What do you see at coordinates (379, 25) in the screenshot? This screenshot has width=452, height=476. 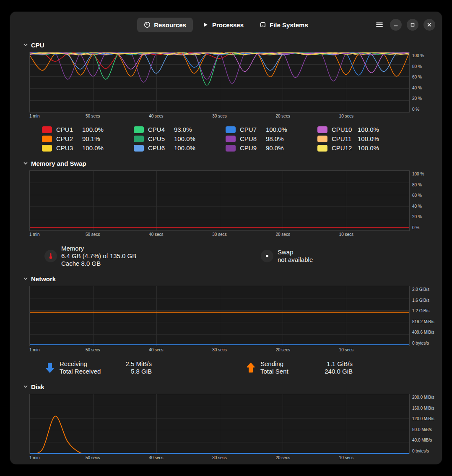 I see `menu-button` at bounding box center [379, 25].